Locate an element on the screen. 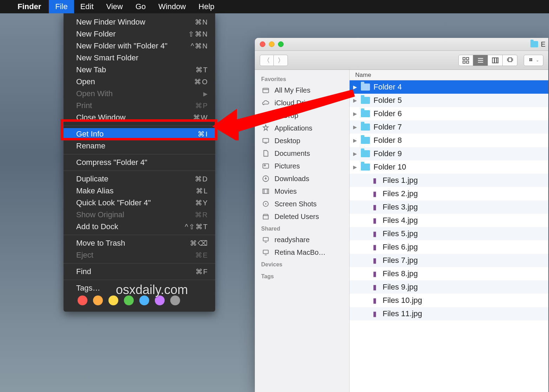 This screenshot has width=549, height=392. menu-item-make-alias: Make Alias⌘L is located at coordinates (139, 191).